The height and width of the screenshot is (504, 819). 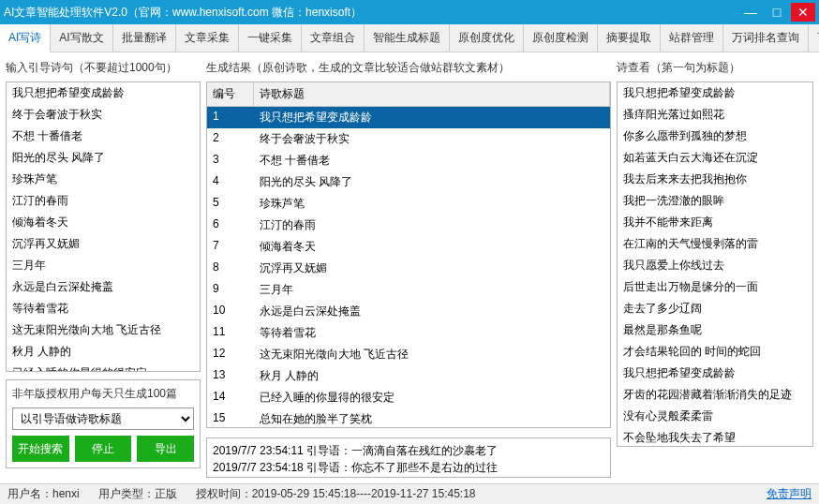 What do you see at coordinates (409, 67) in the screenshot?
I see `mid-section-label: 生成结果（原创诗歌，生成的文章比较适合做站群软文素材）` at bounding box center [409, 67].